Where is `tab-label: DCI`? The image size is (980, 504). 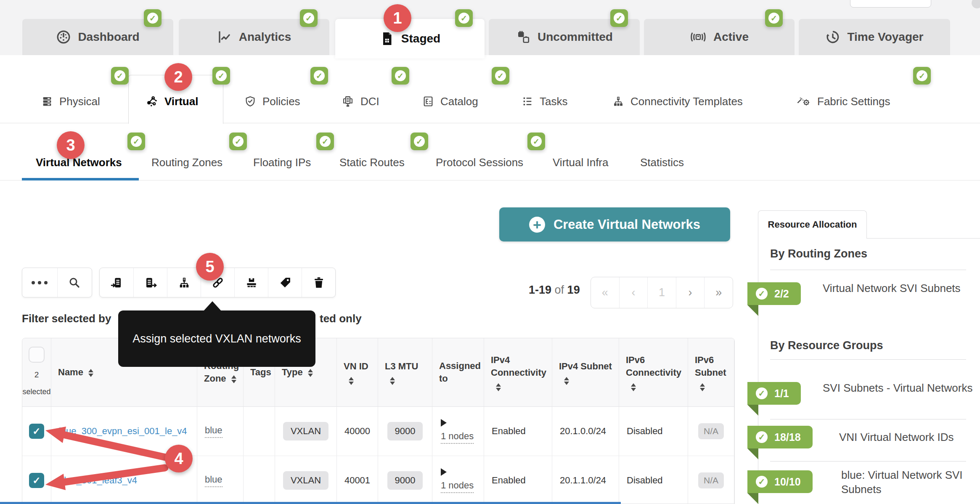
tab-label: DCI is located at coordinates (370, 102).